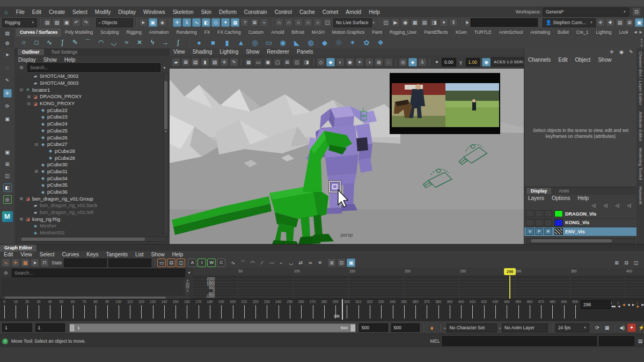 The image size is (644, 362). Describe the element at coordinates (243, 263) in the screenshot. I see `spline-tangent-icon: ⌒` at that location.